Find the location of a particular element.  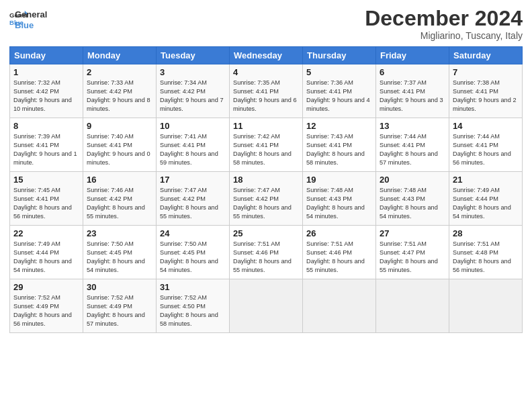

day-header-monday: Monday is located at coordinates (120, 56).